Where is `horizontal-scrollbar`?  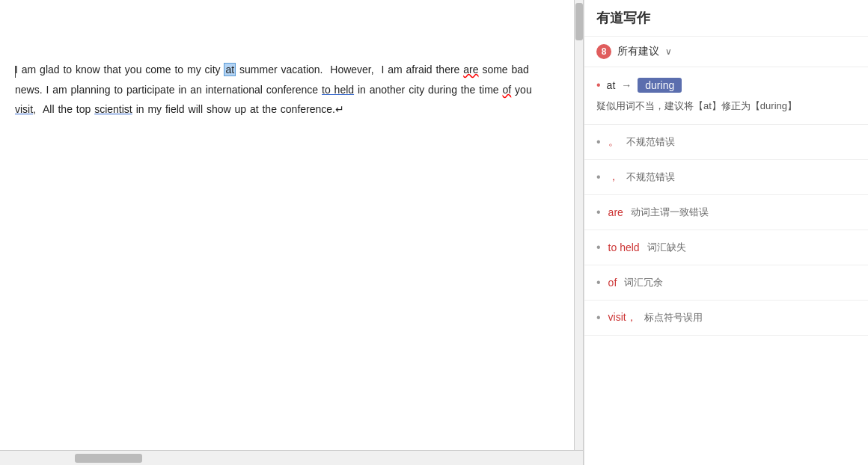
horizontal-scrollbar is located at coordinates (292, 458).